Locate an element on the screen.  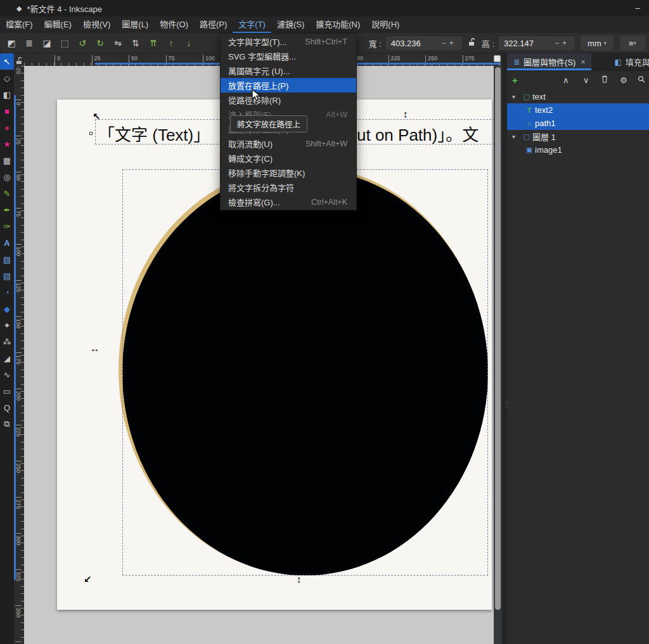
gradient-tool-icon: ▨ is located at coordinates (7, 259).